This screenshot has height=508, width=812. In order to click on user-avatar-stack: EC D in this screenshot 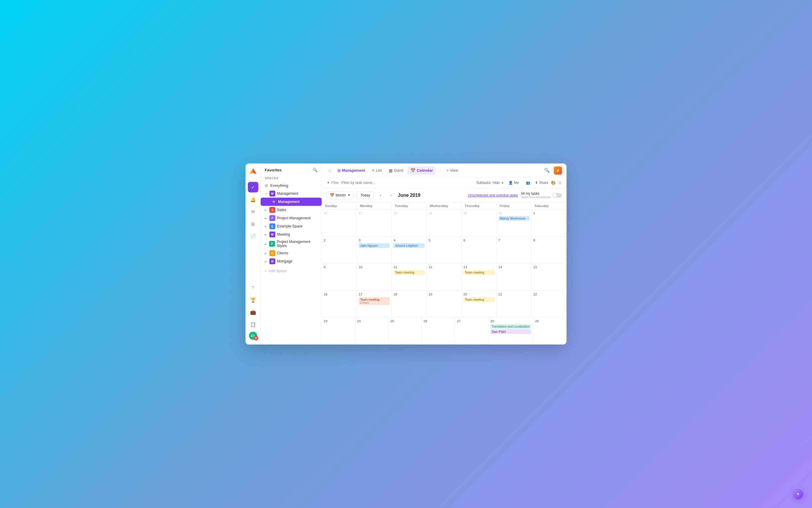, I will do `click(253, 336)`.